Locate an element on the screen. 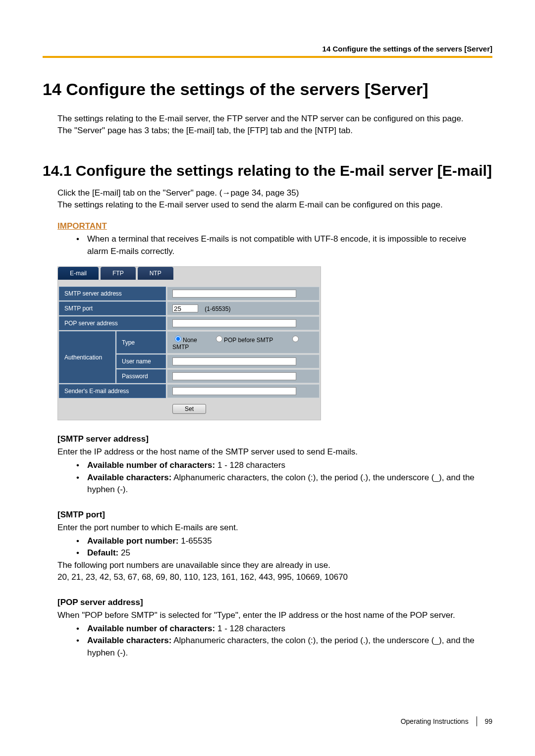 The width and height of the screenshot is (535, 756). set-button: Set is located at coordinates (189, 409).